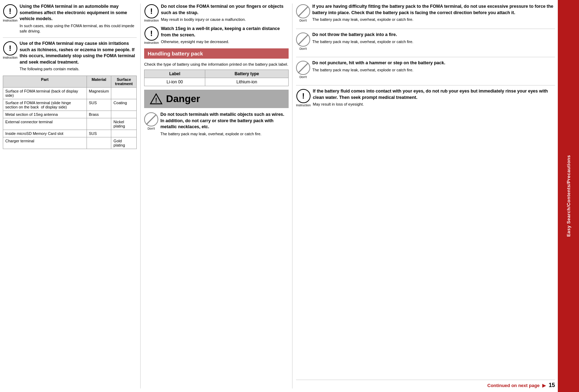  I want to click on warning-block-fluid-eyes: ! Instruction If the battery fluid comes…, so click(425, 97).